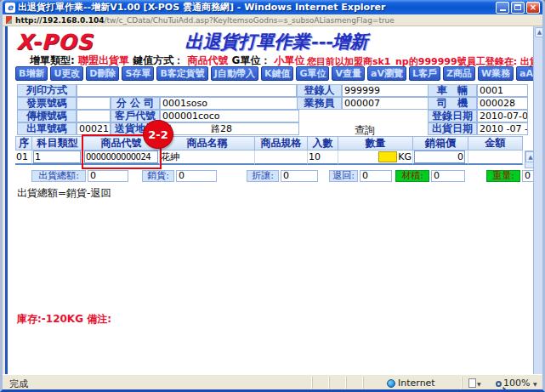 This screenshot has height=392, width=545. What do you see at coordinates (440, 143) in the screenshot?
I see `header-box-price: 銷箱價` at bounding box center [440, 143].